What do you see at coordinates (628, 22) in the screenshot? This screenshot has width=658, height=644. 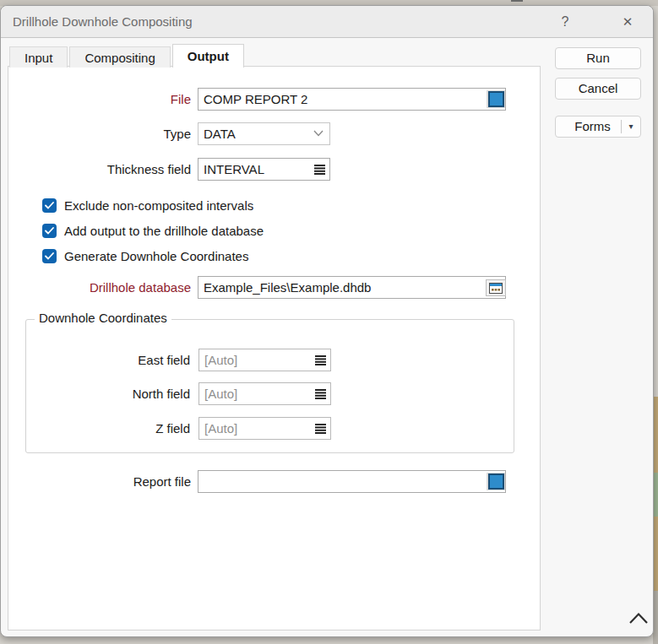 I see `close-button: ✕` at bounding box center [628, 22].